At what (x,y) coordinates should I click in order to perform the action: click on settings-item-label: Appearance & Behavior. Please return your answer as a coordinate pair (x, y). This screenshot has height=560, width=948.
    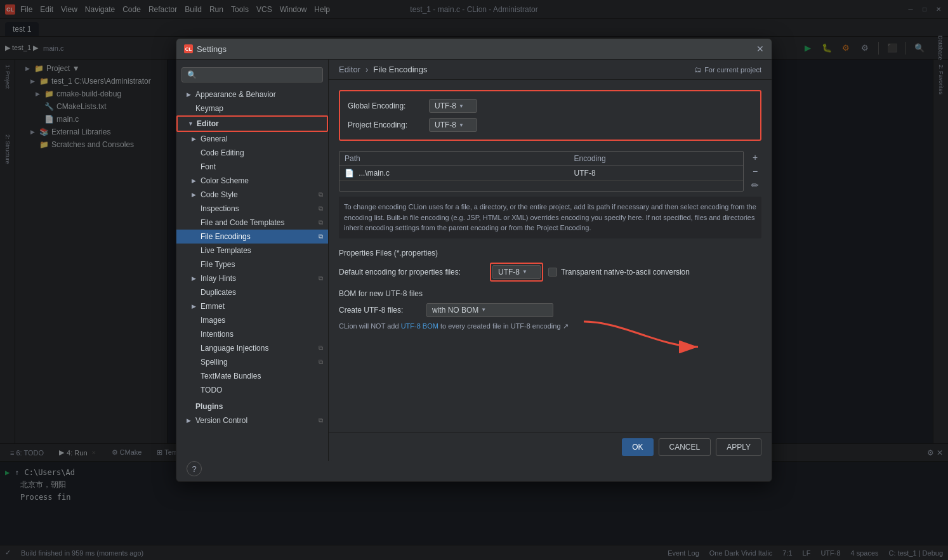
    Looking at the image, I should click on (236, 94).